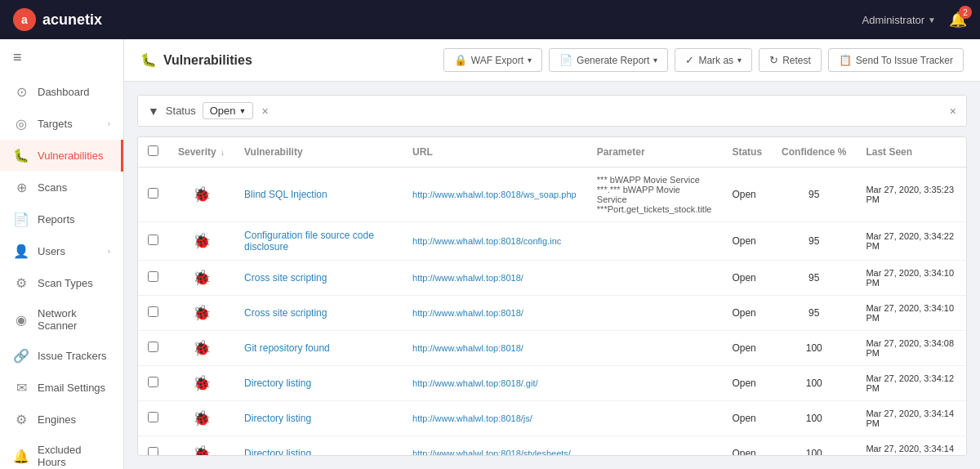 The width and height of the screenshot is (980, 469). What do you see at coordinates (21, 188) in the screenshot?
I see `scans-icon: ⊕` at bounding box center [21, 188].